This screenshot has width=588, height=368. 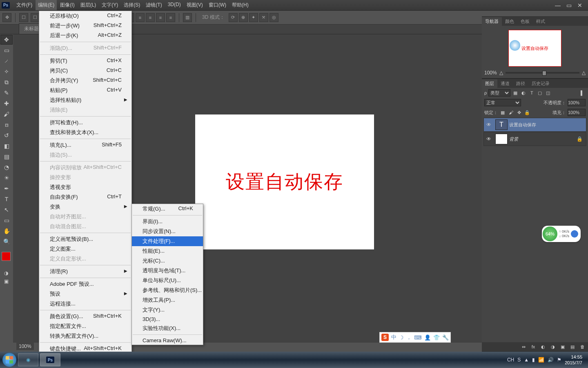 I want to click on distribute-icon: ≡, so click(x=140, y=18).